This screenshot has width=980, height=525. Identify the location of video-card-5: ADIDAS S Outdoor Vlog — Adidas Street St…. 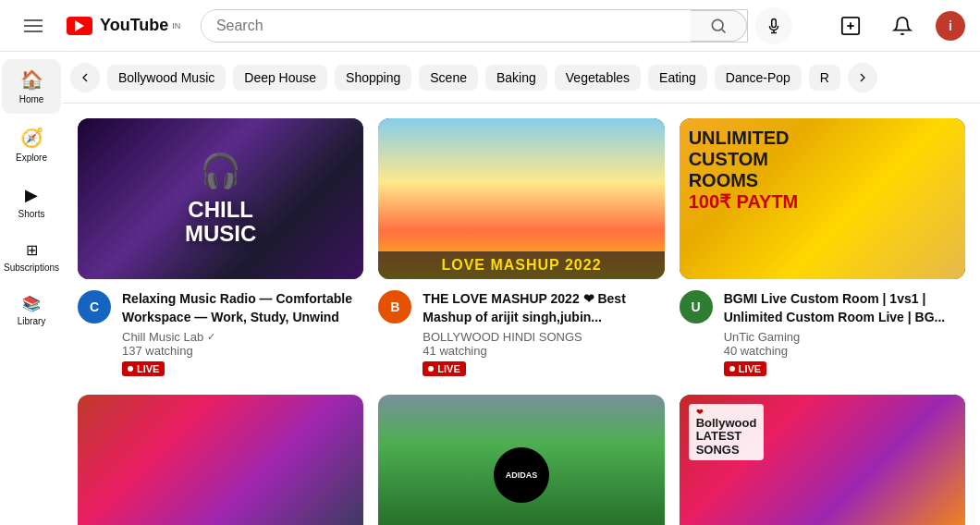
(521, 460).